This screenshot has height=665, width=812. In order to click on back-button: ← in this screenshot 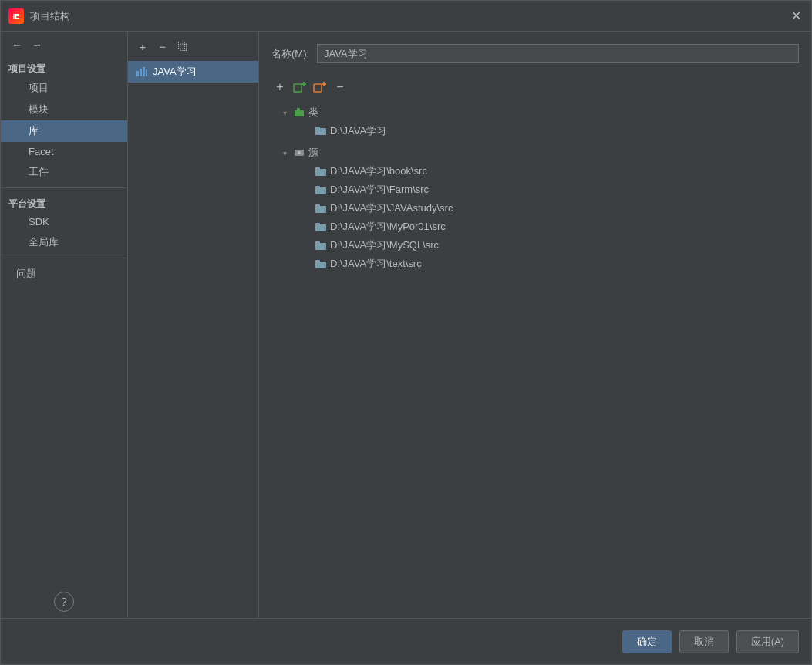, I will do `click(17, 45)`.